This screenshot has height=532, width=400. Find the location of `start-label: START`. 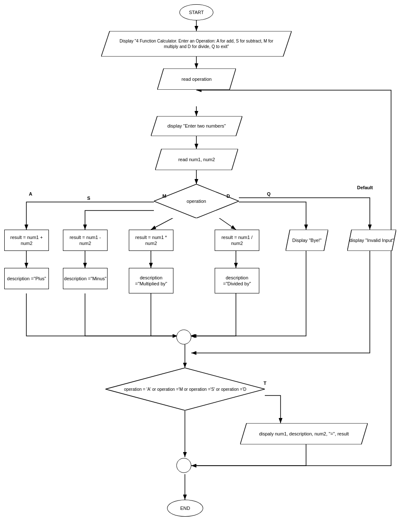

start-label: START is located at coordinates (196, 12).